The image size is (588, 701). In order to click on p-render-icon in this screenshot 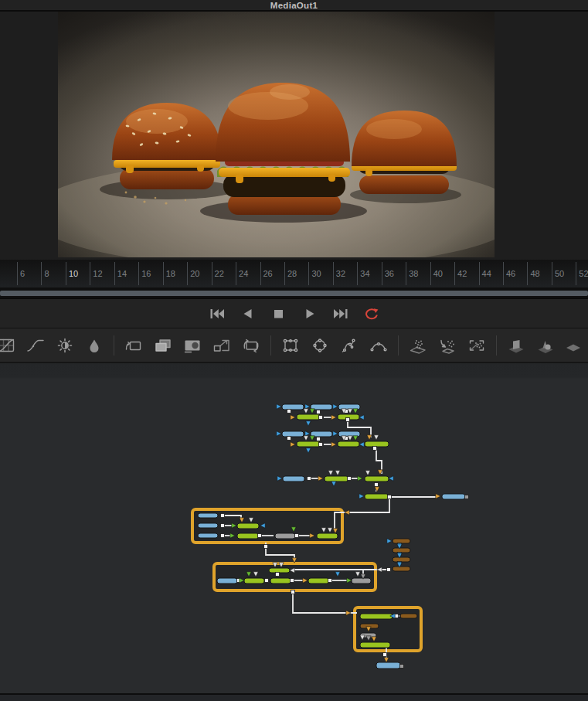, I will do `click(477, 345)`.